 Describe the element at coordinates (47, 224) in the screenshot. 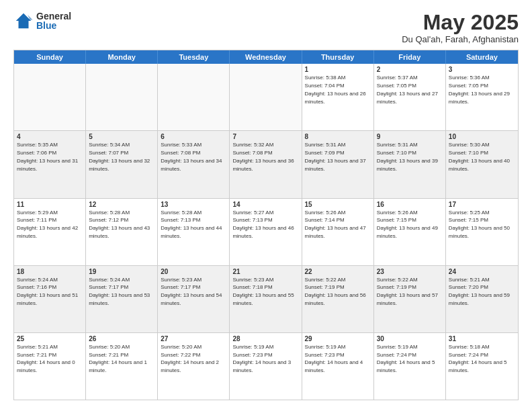

I see `cell-info: Sunrise: 5:29 AMSunset: 7:11 PMDaylight:…` at that location.